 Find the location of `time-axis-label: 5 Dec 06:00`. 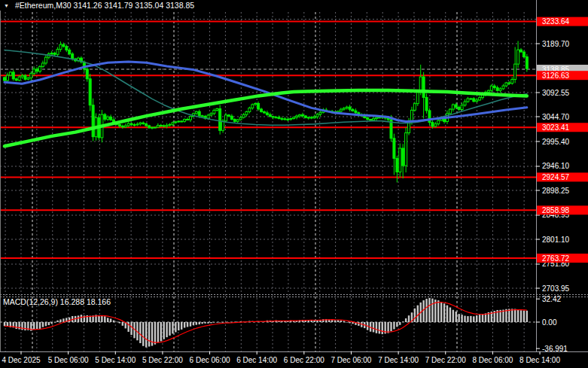

time-axis-label: 5 Dec 06:00 is located at coordinates (69, 360).